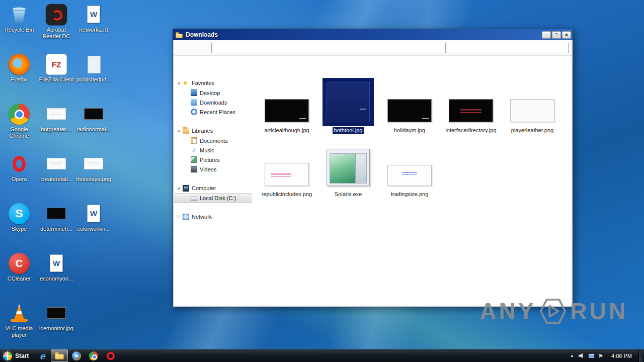 Image resolution: width=644 pixels, height=362 pixels. I want to click on music-icon, so click(194, 150).